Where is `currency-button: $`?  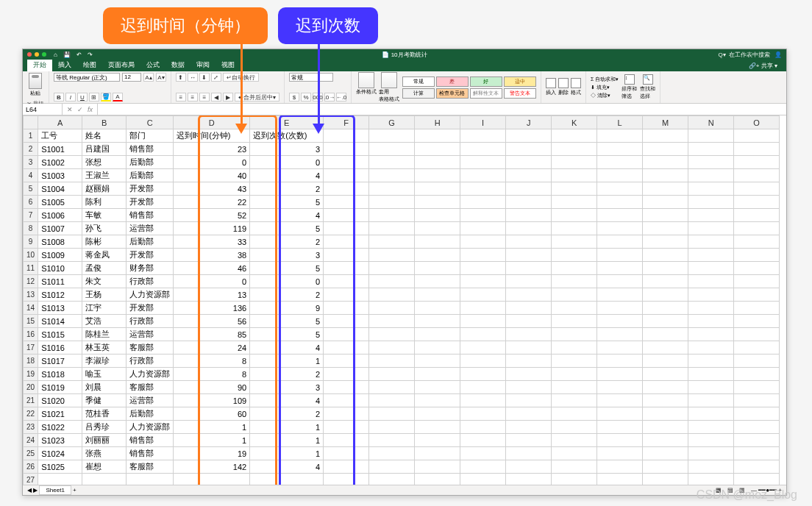
currency-button: $ is located at coordinates (294, 97).